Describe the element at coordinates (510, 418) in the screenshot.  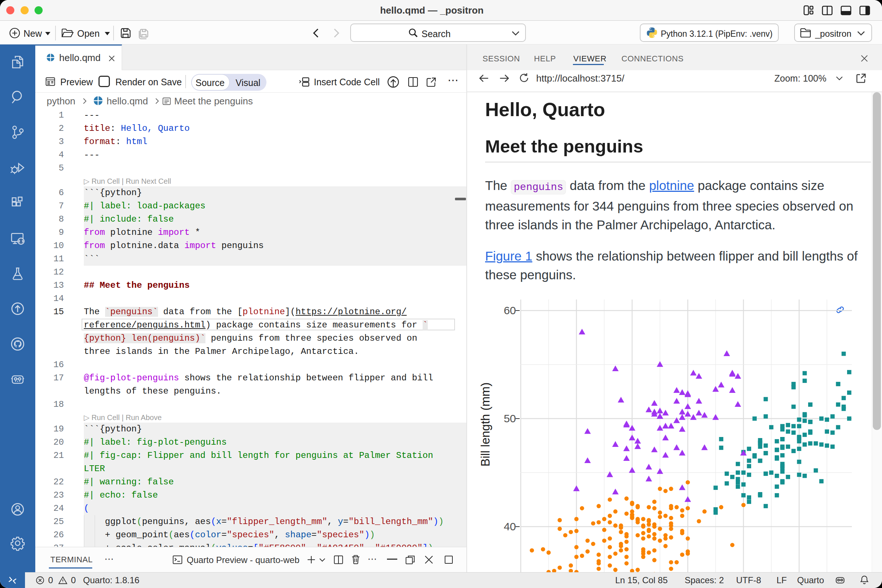
I see `svg-text: 50` at that location.